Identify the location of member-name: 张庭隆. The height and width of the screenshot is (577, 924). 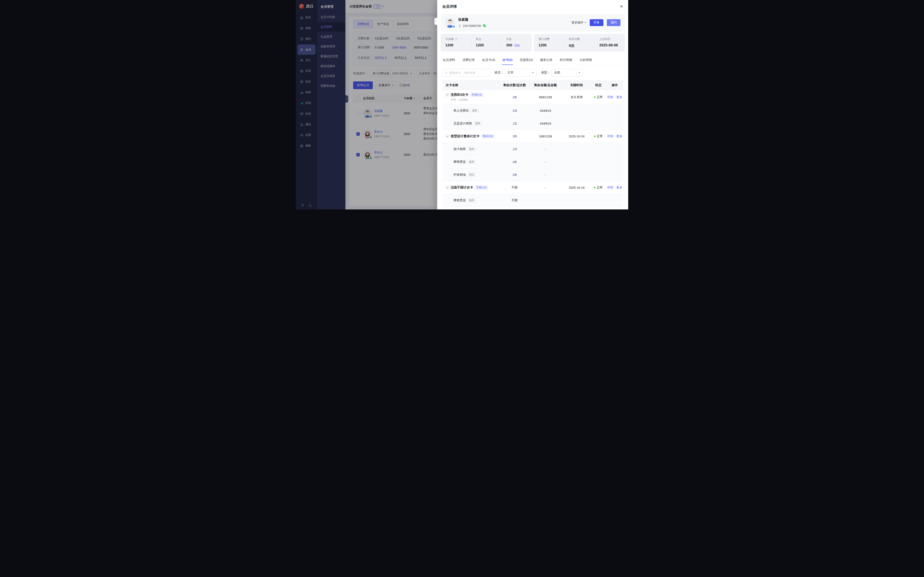
(472, 20).